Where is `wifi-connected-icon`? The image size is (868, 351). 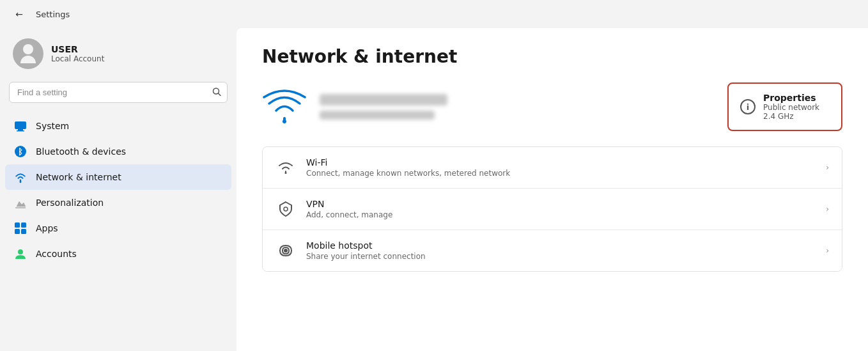 wifi-connected-icon is located at coordinates (284, 107).